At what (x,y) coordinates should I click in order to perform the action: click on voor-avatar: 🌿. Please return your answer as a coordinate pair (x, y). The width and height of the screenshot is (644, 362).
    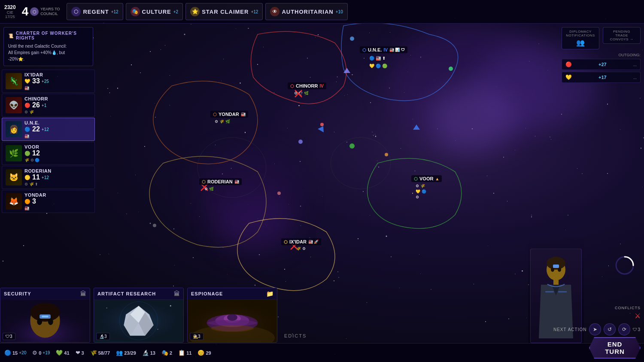
    Looking at the image, I should click on (14, 153).